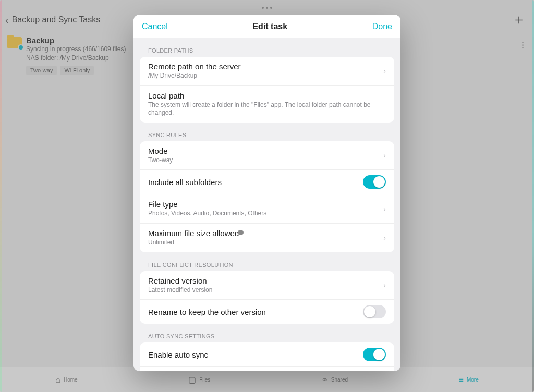  What do you see at coordinates (267, 286) in the screenshot?
I see `row-retained-version: Retained version Latest modified version…` at bounding box center [267, 286].